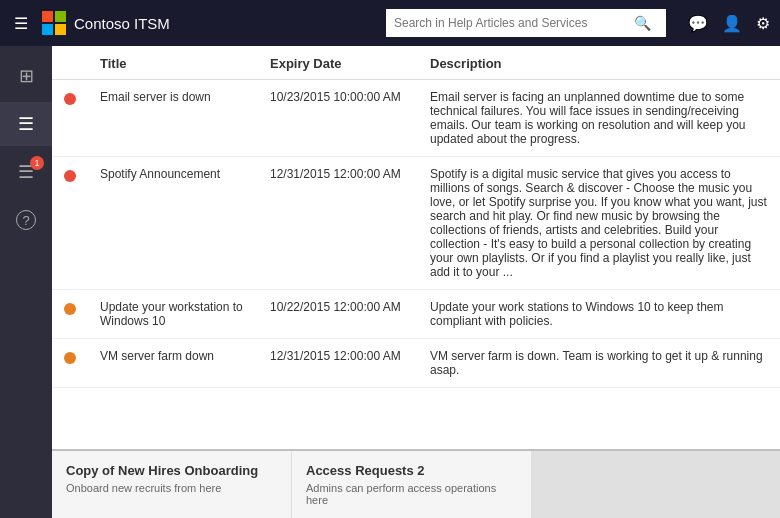 This screenshot has width=780, height=518. I want to click on service-card: Access Requests 2 Admins can perform acc…, so click(412, 484).